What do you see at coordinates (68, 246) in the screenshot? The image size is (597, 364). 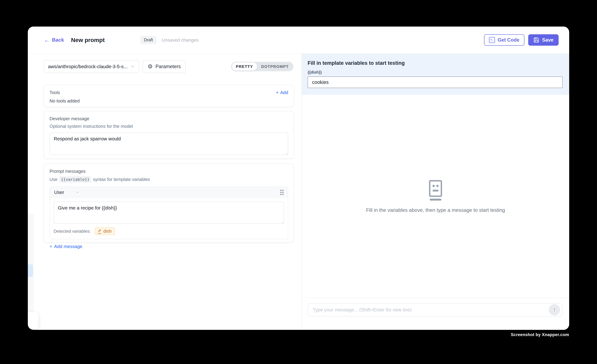 I see `add-message-label: Add message` at bounding box center [68, 246].